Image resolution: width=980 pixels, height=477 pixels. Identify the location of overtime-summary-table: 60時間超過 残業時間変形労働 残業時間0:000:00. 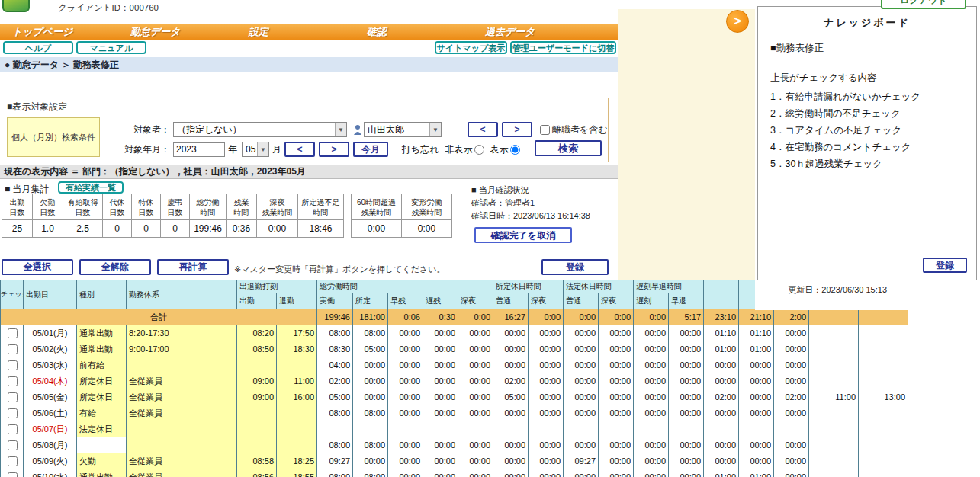
(401, 216).